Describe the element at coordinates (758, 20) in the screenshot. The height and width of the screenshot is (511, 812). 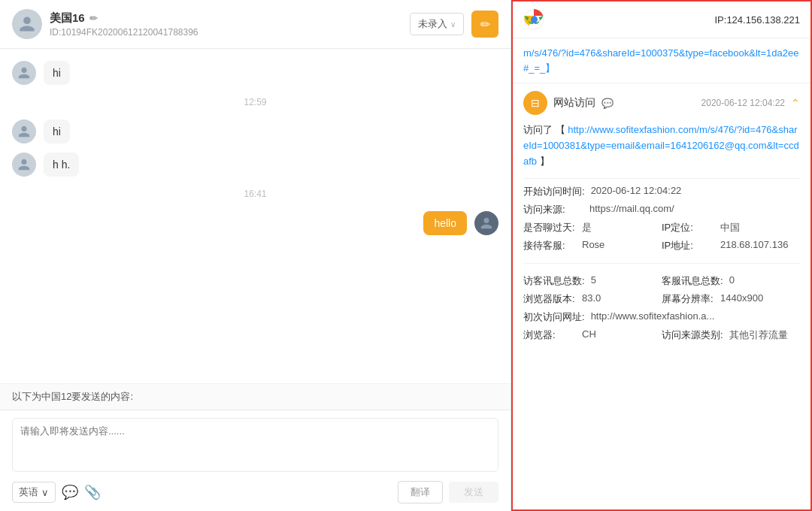
I see `visitor-ip-text: IP:124.156.138.221` at that location.